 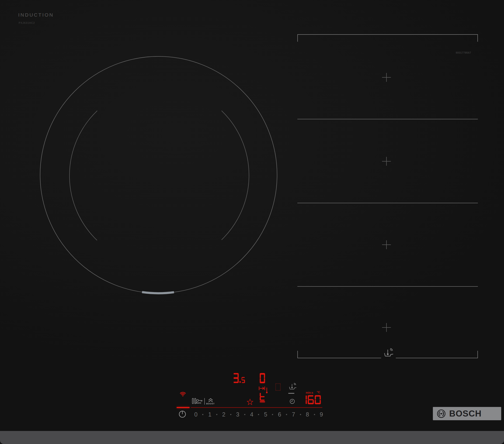 What do you see at coordinates (210, 404) in the screenshot?
I see `boost-label: BOOST` at bounding box center [210, 404].